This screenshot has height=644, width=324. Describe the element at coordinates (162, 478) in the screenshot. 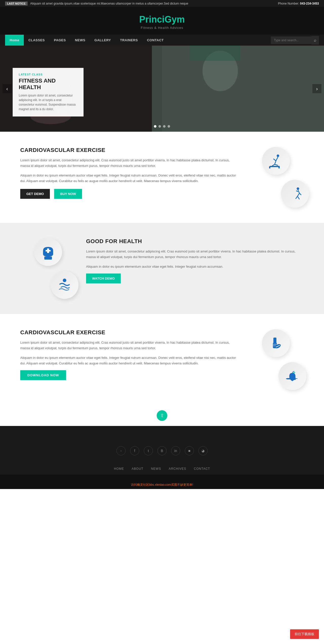

I see `footer-bottom` at that location.